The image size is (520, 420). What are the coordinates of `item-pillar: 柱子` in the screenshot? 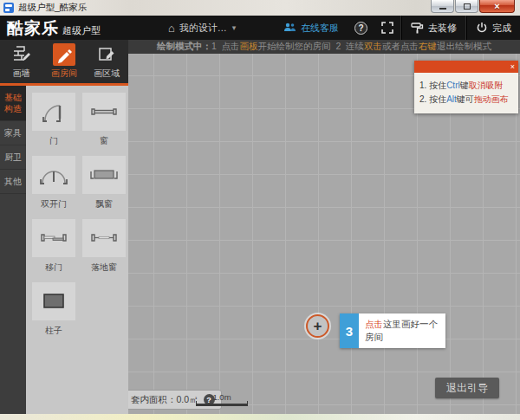 It's located at (54, 310).